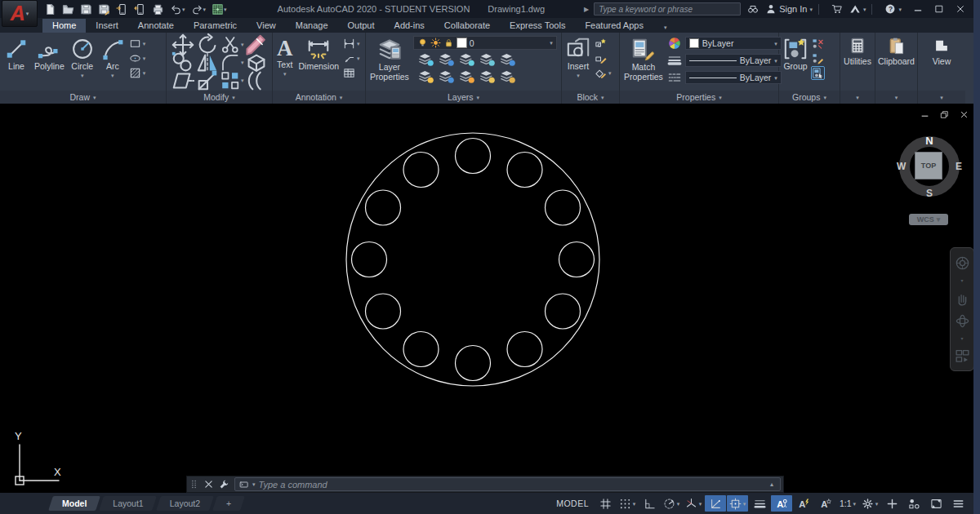  Describe the element at coordinates (537, 26) in the screenshot. I see `tab-express-tools: Express Tools` at that location.